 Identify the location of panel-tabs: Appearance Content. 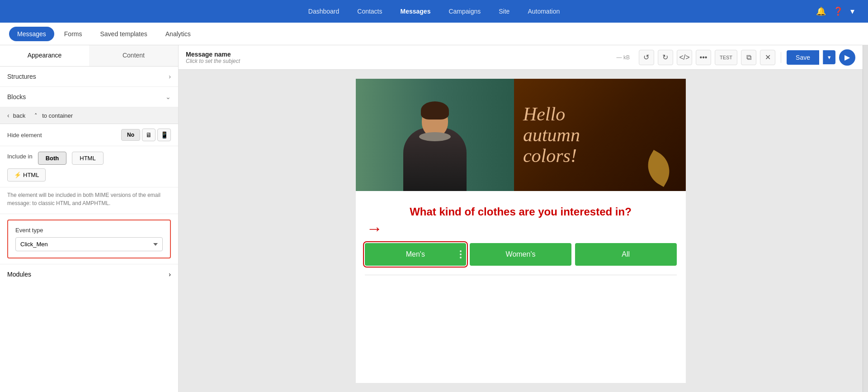
(89, 56).